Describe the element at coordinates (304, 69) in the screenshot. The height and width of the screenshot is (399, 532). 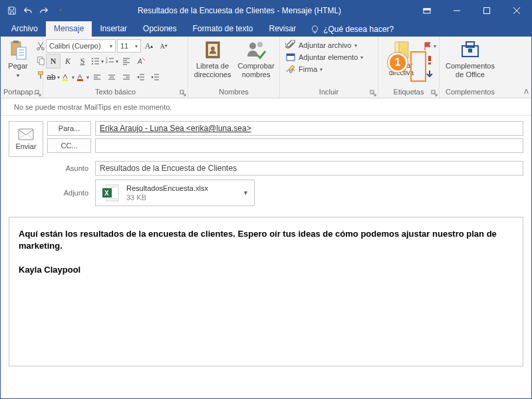
I see `signature-button: Firma▾` at that location.